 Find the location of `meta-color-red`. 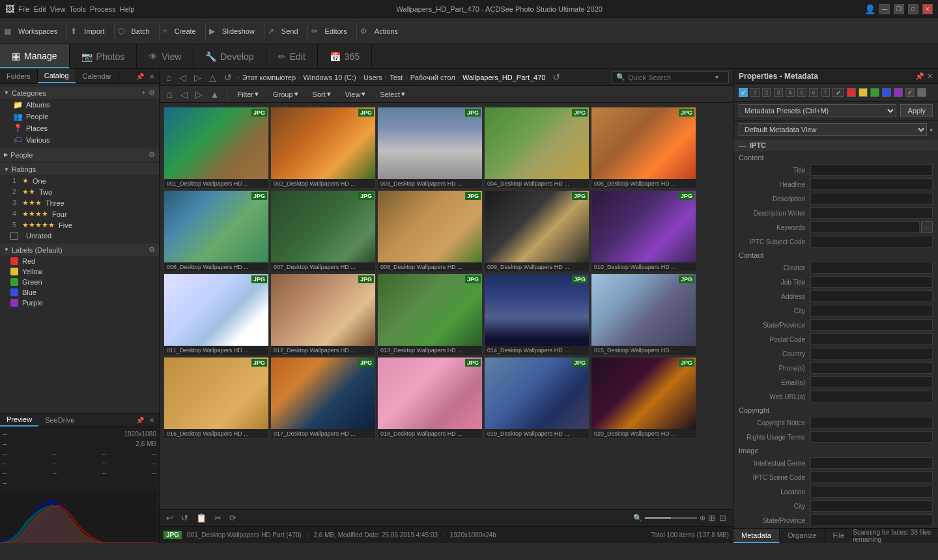

meta-color-red is located at coordinates (851, 92).